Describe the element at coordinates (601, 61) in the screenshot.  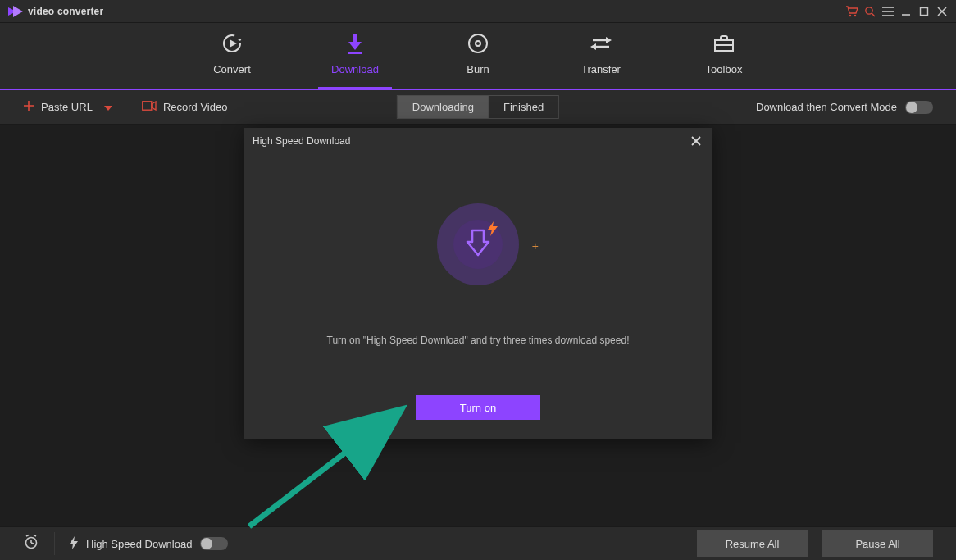
I see `tab-transfer: Transfer` at that location.